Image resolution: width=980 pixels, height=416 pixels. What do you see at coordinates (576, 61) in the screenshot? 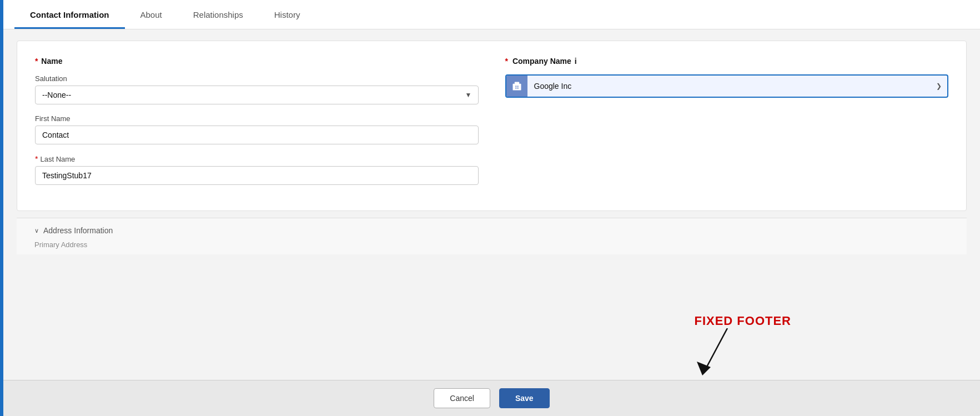
I see `company-info-icon: i` at bounding box center [576, 61].